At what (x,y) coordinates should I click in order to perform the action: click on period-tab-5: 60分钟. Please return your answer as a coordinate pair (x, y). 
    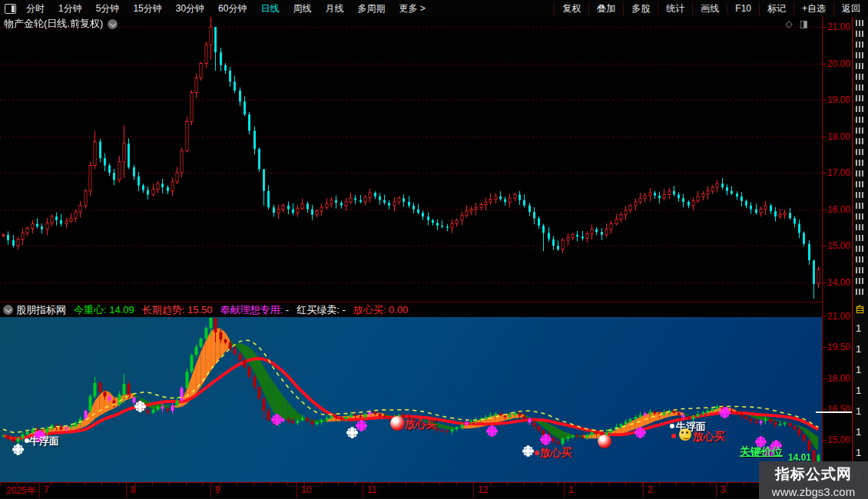
    Looking at the image, I should click on (232, 9).